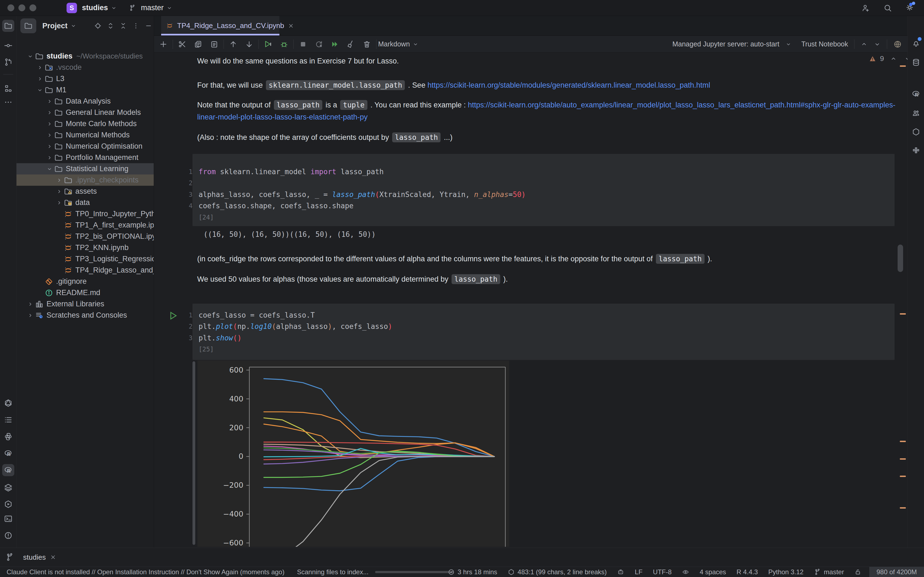 The image size is (924, 577). What do you see at coordinates (85, 68) in the screenshot?
I see `tree-item-vscode: .vscode` at bounding box center [85, 68].